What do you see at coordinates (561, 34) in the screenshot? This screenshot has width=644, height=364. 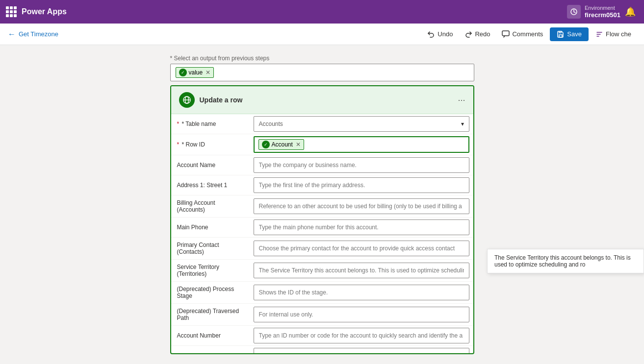 I see `save-icon` at bounding box center [561, 34].